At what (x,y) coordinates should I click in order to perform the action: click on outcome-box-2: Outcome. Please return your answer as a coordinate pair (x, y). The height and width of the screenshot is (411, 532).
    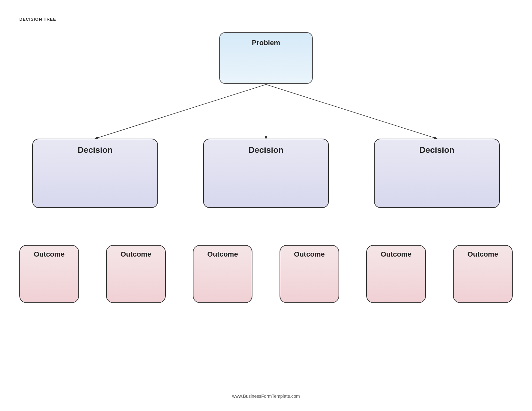
    Looking at the image, I should click on (136, 274).